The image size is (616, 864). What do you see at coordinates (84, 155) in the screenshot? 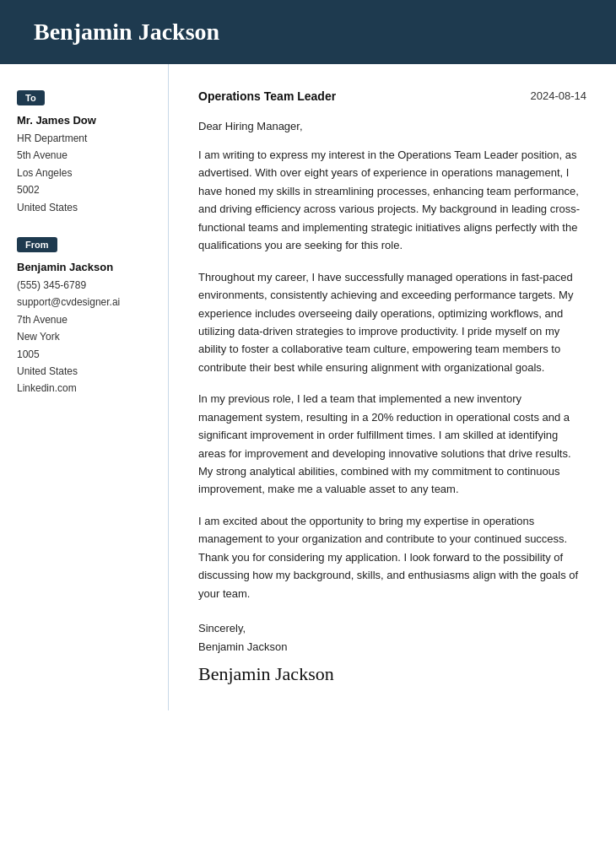
I see `recipient-street: 5th Avenue` at bounding box center [84, 155].